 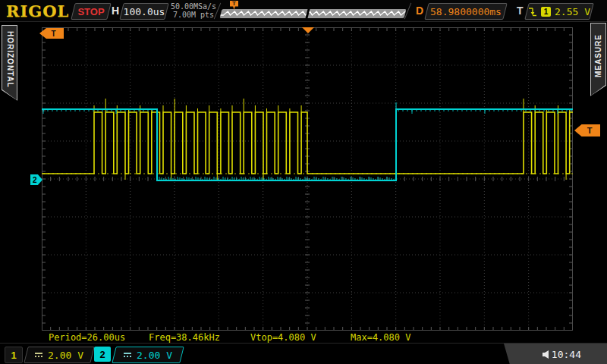 What do you see at coordinates (193, 15) in the screenshot?
I see `memory-depth: 7.00M pts` at bounding box center [193, 15].